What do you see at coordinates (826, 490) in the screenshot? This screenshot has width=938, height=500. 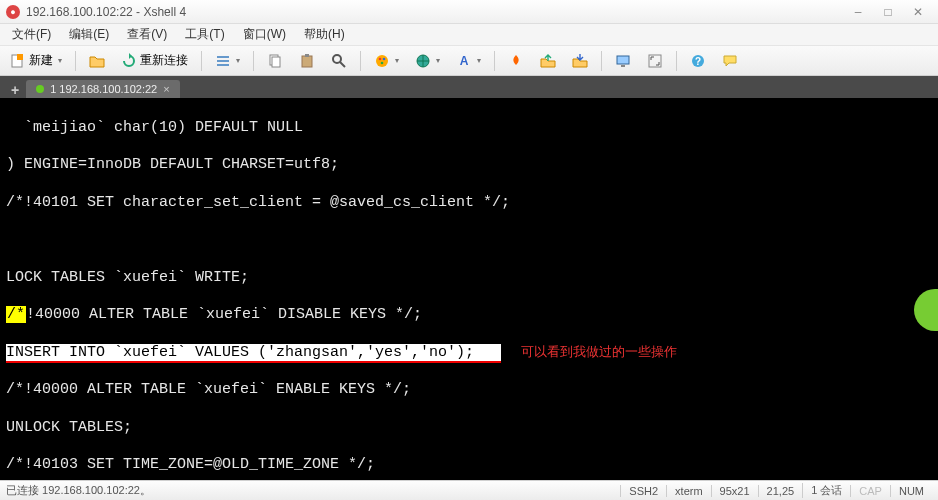 I see `status-sessions: 1 会话` at bounding box center [826, 490].